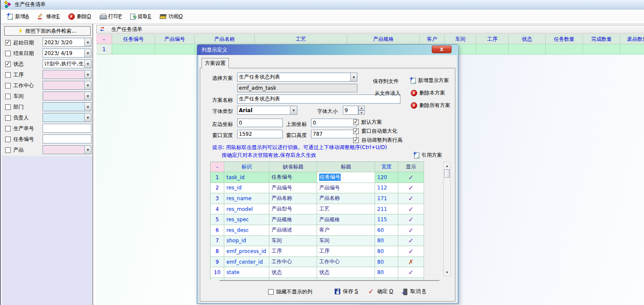 This screenshot has height=305, width=644. What do you see at coordinates (430, 81) in the screenshot?
I see `side-button-新增显示方案: 新增显示方案` at bounding box center [430, 81].